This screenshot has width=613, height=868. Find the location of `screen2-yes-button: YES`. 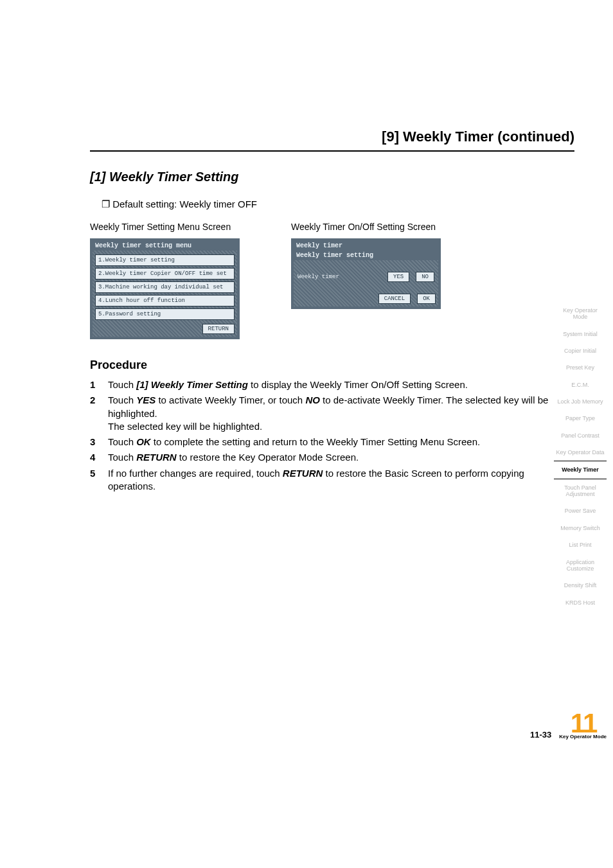

screen2-yes-button: YES is located at coordinates (398, 277).